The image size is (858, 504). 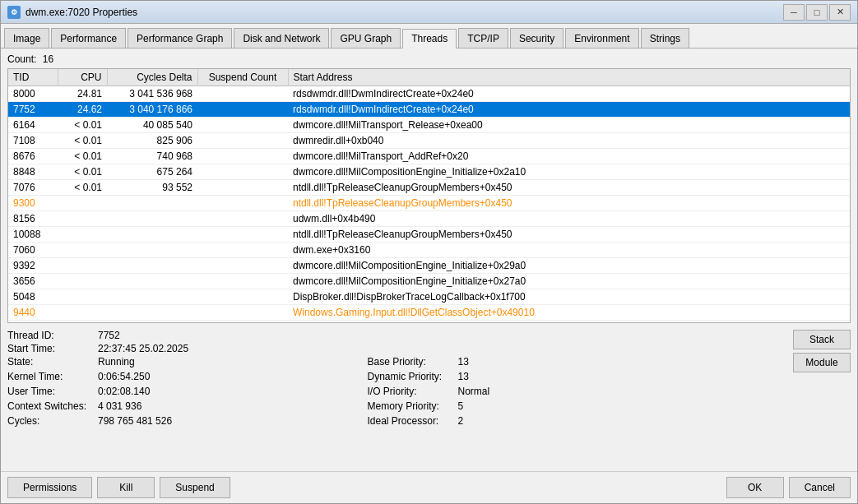 I want to click on permissions-button: Permissions, so click(x=49, y=488).